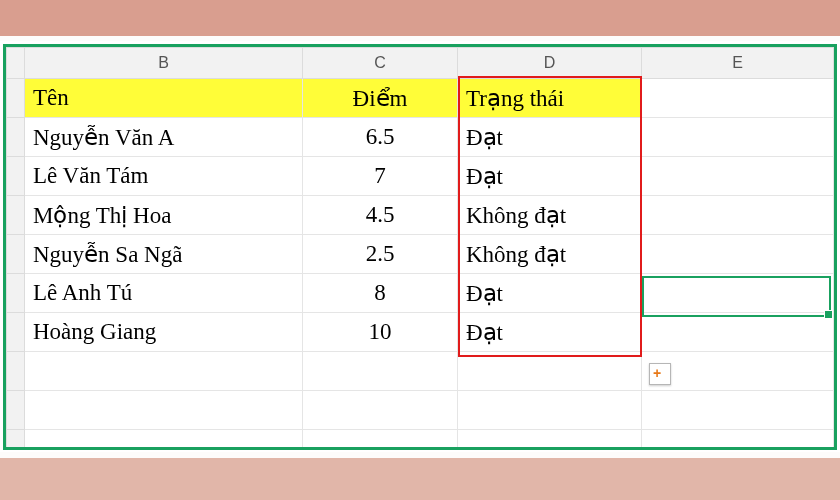 This screenshot has height=500, width=840. What do you see at coordinates (550, 64) in the screenshot?
I see `column-header-d: D` at bounding box center [550, 64].